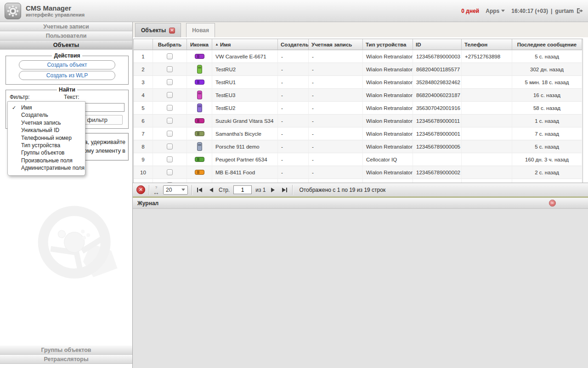  I want to click on filter-option: Тип устройства, so click(46, 145).